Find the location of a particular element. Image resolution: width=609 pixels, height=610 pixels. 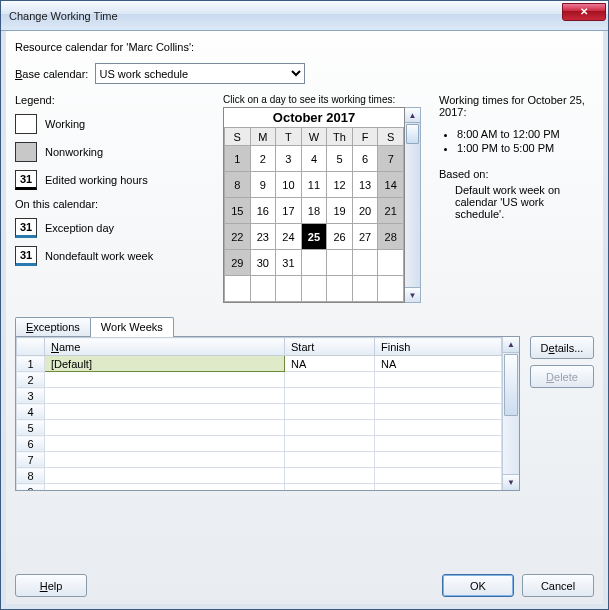

cal-day: 14 is located at coordinates (391, 185).